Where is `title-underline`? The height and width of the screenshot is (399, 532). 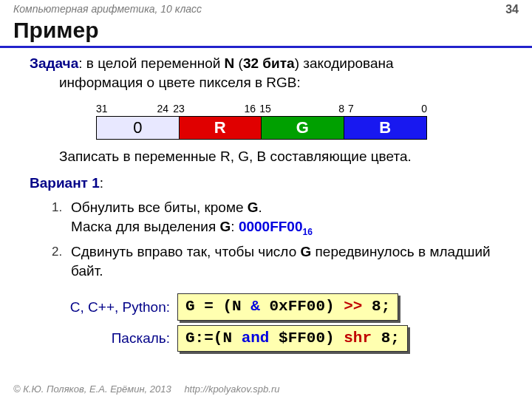
title-underline is located at coordinates (266, 47).